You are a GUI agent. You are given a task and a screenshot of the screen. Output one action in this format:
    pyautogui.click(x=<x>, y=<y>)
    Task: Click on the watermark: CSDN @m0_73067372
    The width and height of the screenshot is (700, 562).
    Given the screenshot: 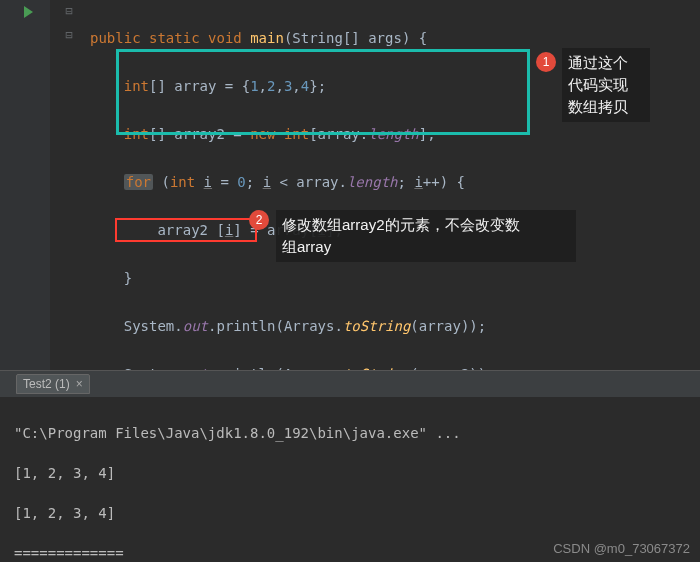 What is the action you would take?
    pyautogui.click(x=622, y=548)
    